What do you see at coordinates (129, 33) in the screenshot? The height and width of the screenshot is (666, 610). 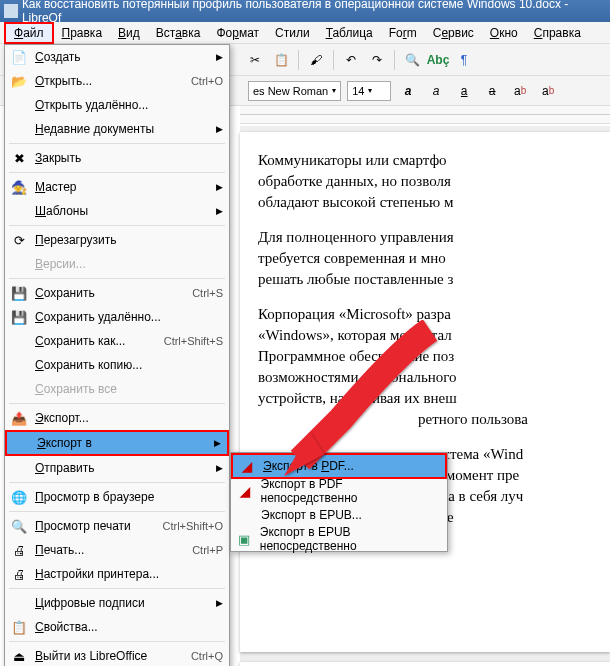 I see `menu-view: Вид` at bounding box center [129, 33].